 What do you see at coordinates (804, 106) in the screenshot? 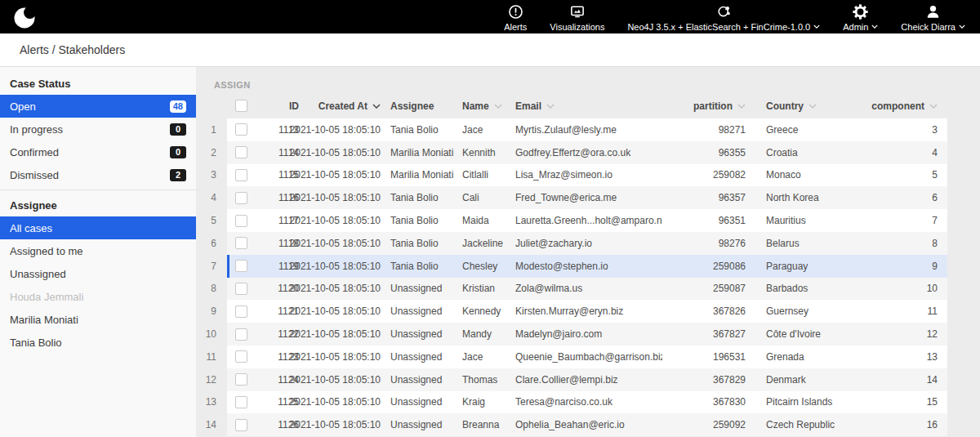
I see `column-header-country: Country` at bounding box center [804, 106].